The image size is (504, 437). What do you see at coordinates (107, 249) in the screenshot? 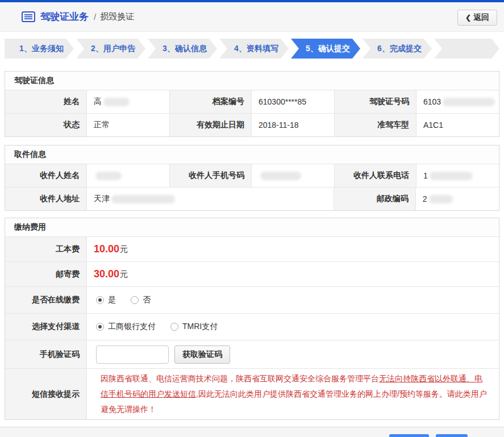
I see `fee-amount: 10.00` at bounding box center [107, 249].